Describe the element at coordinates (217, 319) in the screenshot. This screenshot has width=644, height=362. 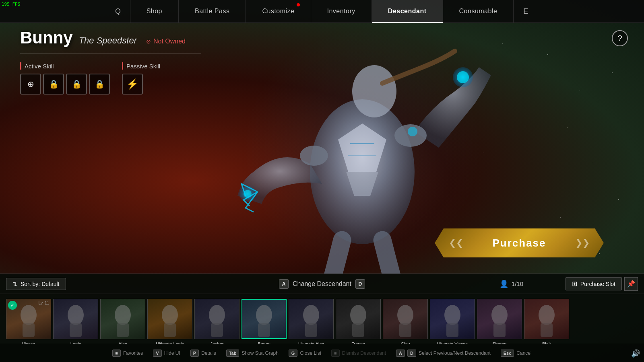
I see `char-card-jayber: Jayber` at that location.